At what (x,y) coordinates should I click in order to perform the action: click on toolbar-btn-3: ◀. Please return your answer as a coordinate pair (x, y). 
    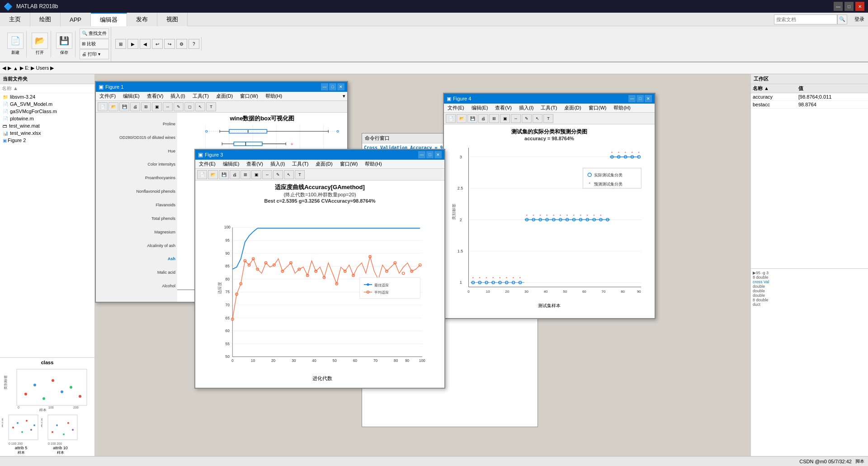
    Looking at the image, I should click on (145, 44).